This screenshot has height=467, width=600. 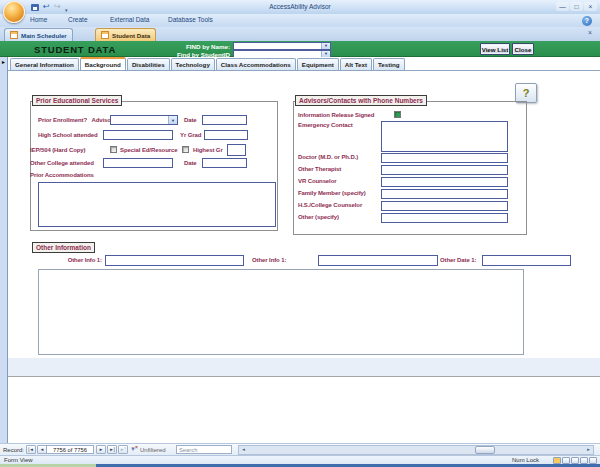 What do you see at coordinates (44, 64) in the screenshot?
I see `tab-general-information: General Information` at bounding box center [44, 64].